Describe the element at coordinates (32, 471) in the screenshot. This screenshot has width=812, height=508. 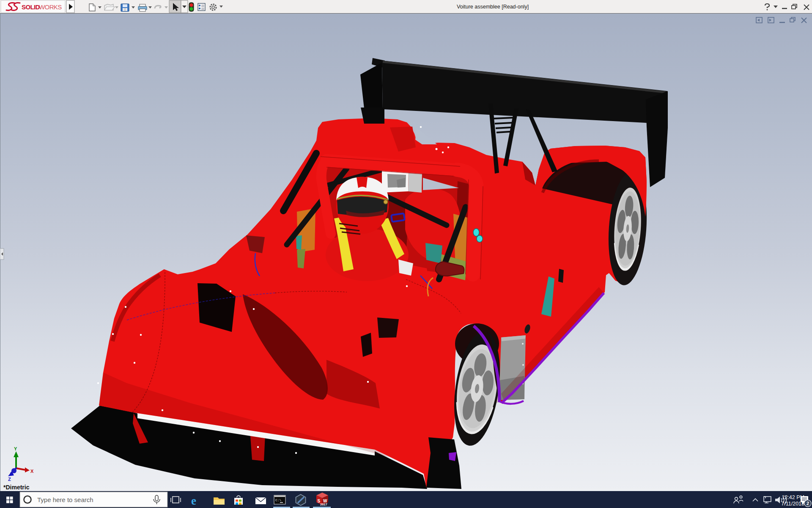
I see `svg-text: X` at that location.